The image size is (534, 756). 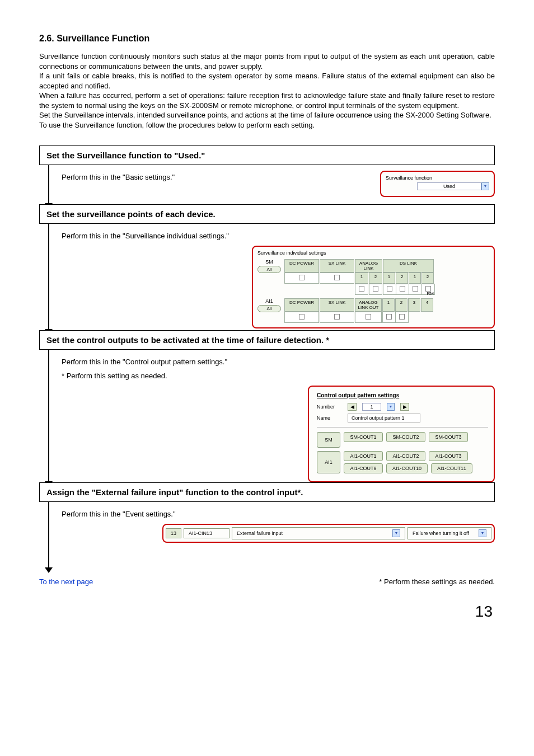 What do you see at coordinates (437, 582) in the screenshot?
I see `footnote: * Perform these settings as needed.` at bounding box center [437, 582].